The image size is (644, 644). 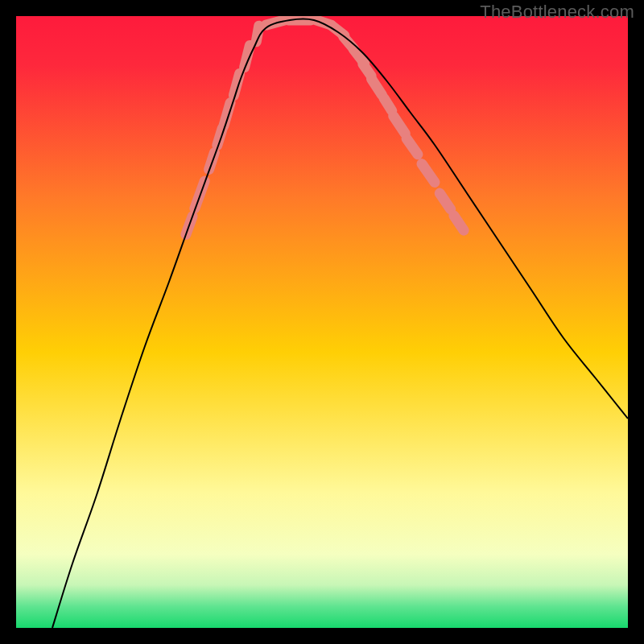 What do you see at coordinates (557, 12) in the screenshot?
I see `watermark-text: TheBottleneck.com` at bounding box center [557, 12].